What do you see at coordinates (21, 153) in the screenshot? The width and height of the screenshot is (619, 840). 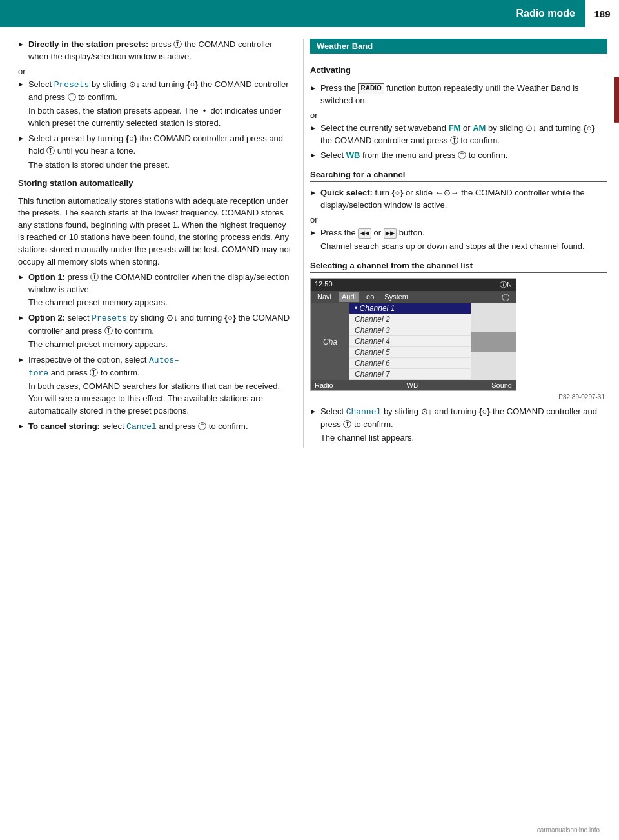 I see `arrow-icon-3: ►` at bounding box center [21, 153].